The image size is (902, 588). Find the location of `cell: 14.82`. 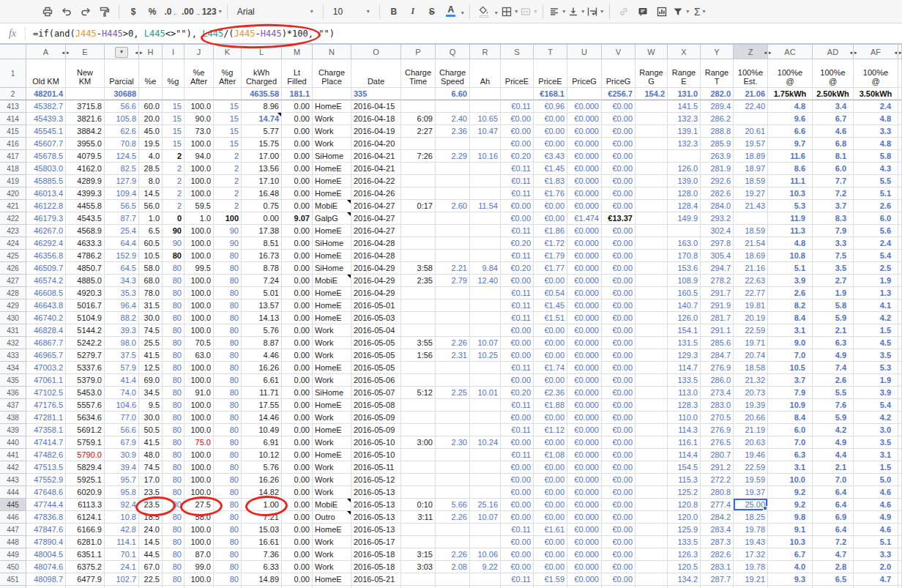

cell: 14.82 is located at coordinates (262, 492).